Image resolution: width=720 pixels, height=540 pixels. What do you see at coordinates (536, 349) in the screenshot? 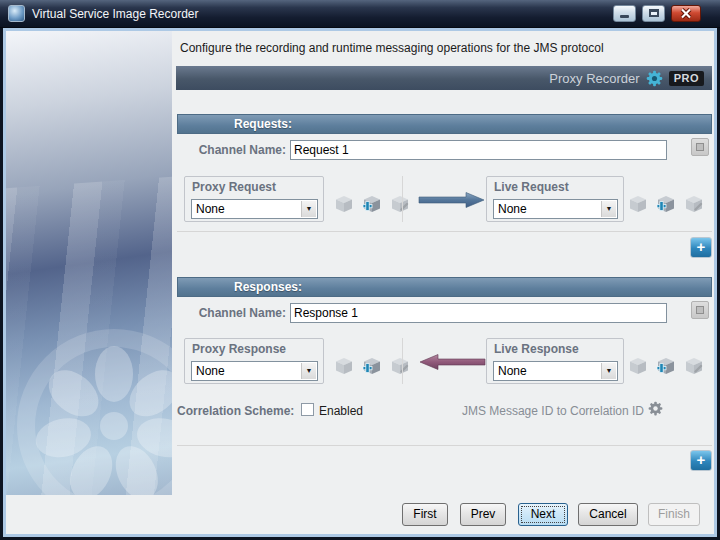
I see `live-response-title: Live Response` at bounding box center [536, 349].